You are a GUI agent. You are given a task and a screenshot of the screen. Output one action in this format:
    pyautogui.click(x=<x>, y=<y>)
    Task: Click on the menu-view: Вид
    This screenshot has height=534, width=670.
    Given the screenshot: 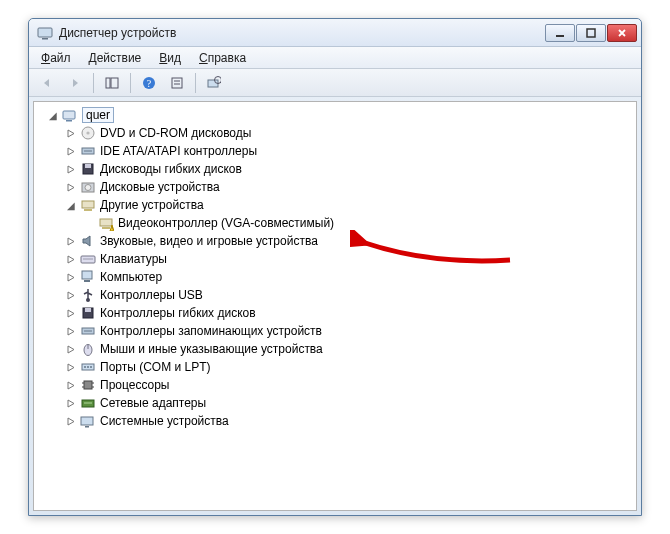 What is the action you would take?
    pyautogui.click(x=170, y=58)
    